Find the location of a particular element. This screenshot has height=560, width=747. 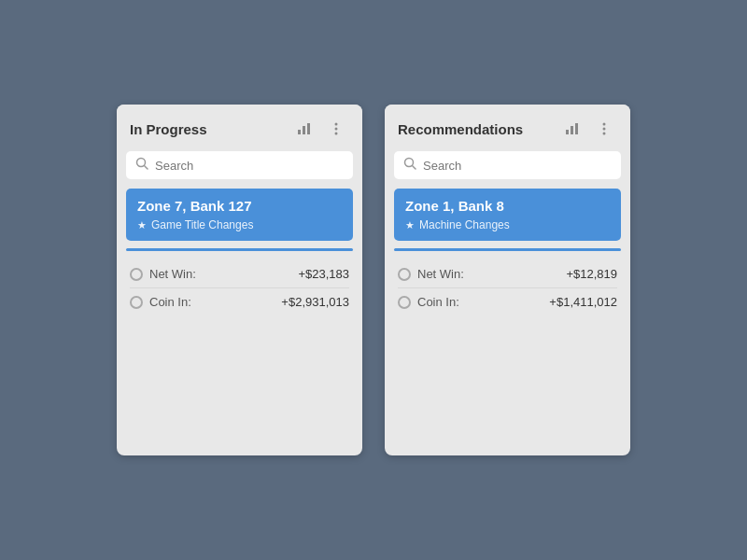

card-header-in-progress: In Progress is located at coordinates (239, 128).